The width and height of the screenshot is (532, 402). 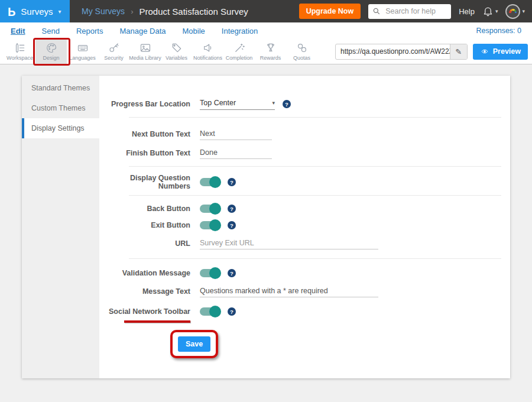 What do you see at coordinates (83, 58) in the screenshot?
I see `toolbar-item-label: Languages` at bounding box center [83, 58].